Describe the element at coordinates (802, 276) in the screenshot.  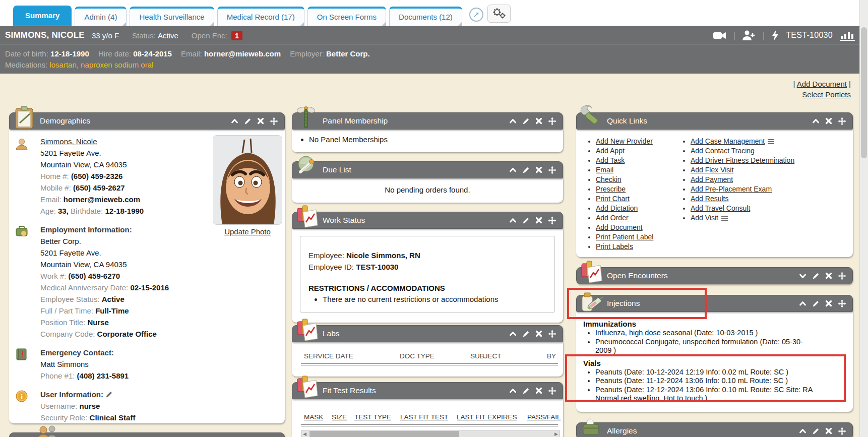
I see `expand-icon` at that location.